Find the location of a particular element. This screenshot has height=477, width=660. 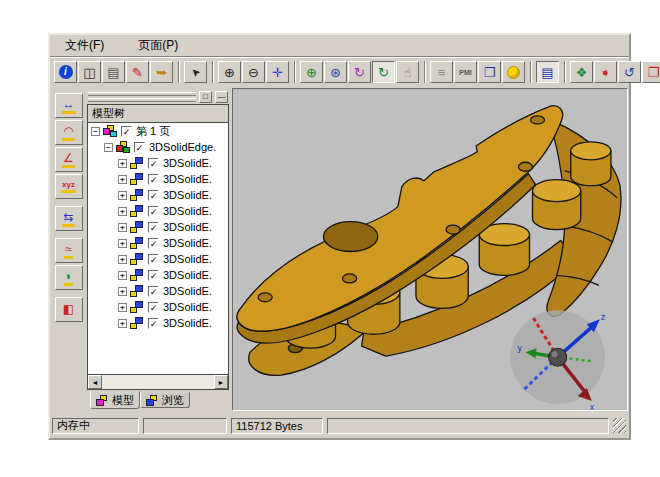

zoom-in-button: ⊕ is located at coordinates (230, 72).